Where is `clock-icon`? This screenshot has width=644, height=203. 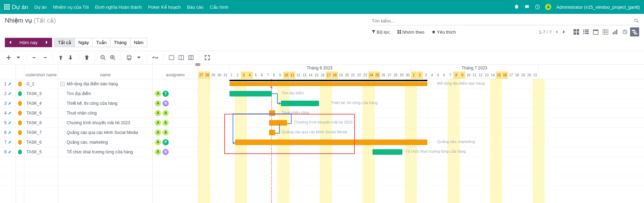
clock-icon is located at coordinates (537, 7).